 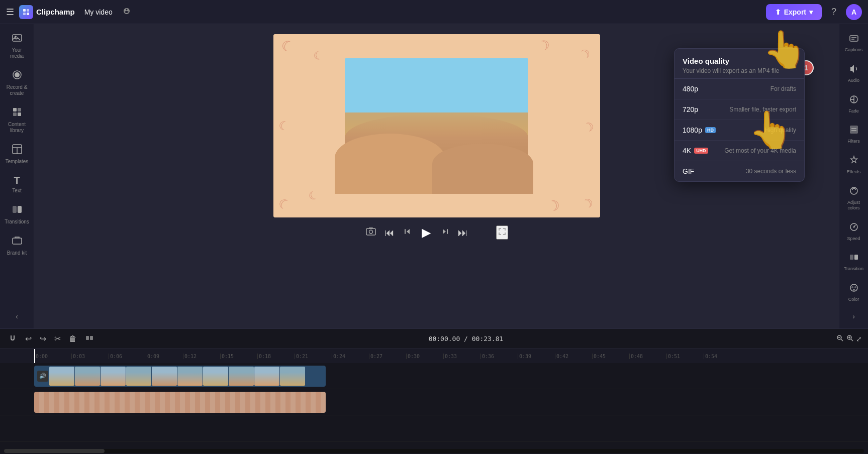 I want to click on quality-480p-label: 480p, so click(x=691, y=89).